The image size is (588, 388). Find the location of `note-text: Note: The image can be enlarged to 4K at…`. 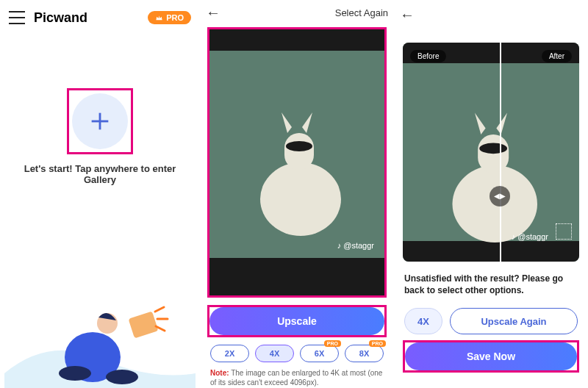

note-text: Note: The image can be enlarged to 4K at… is located at coordinates (297, 378).